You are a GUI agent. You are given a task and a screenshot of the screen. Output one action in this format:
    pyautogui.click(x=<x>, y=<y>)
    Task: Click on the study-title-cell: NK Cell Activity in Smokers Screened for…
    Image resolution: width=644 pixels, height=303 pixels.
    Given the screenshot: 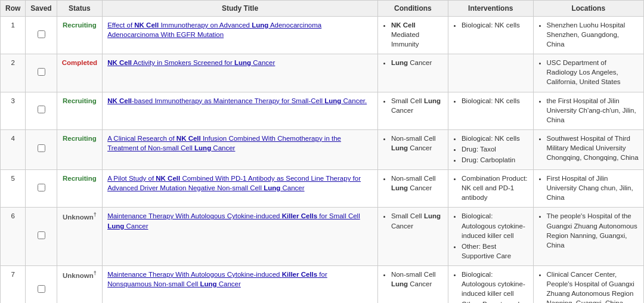 What is the action you would take?
    pyautogui.click(x=240, y=73)
    